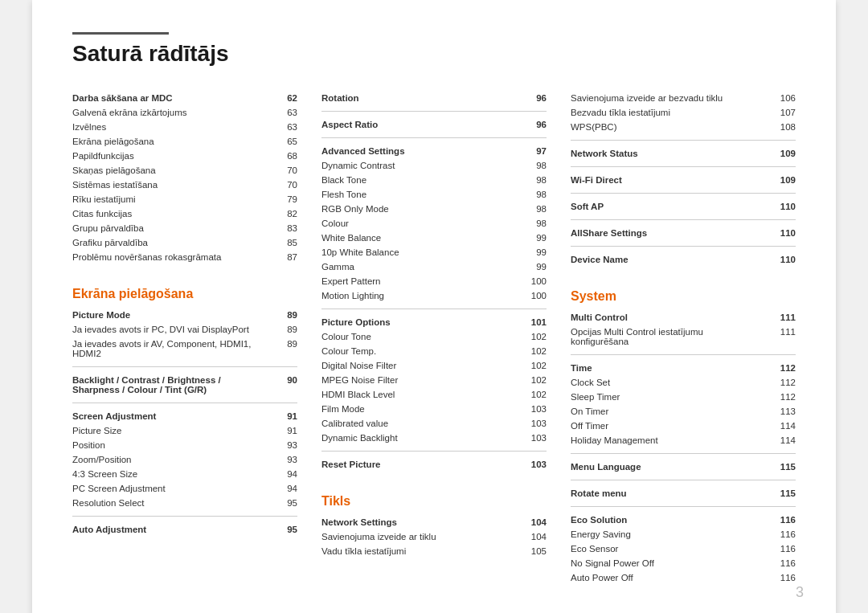  Describe the element at coordinates (683, 368) in the screenshot. I see `list-item: Time112` at that location.